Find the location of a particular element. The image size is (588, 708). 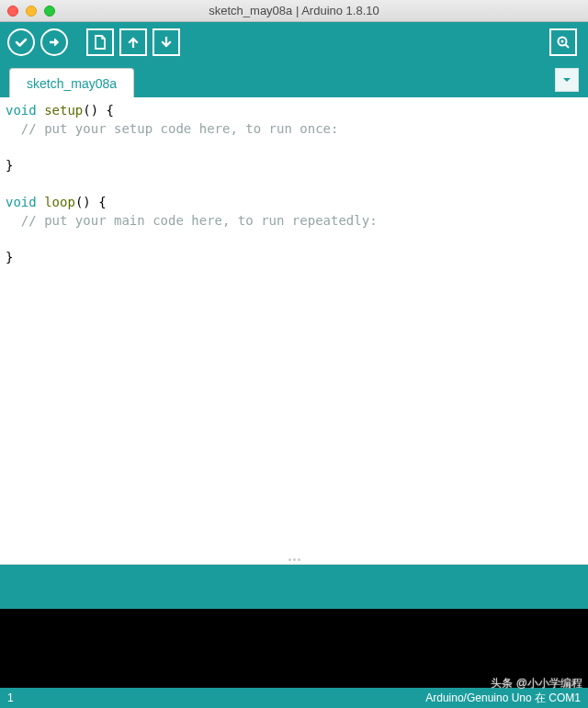

verify-button is located at coordinates (21, 42).